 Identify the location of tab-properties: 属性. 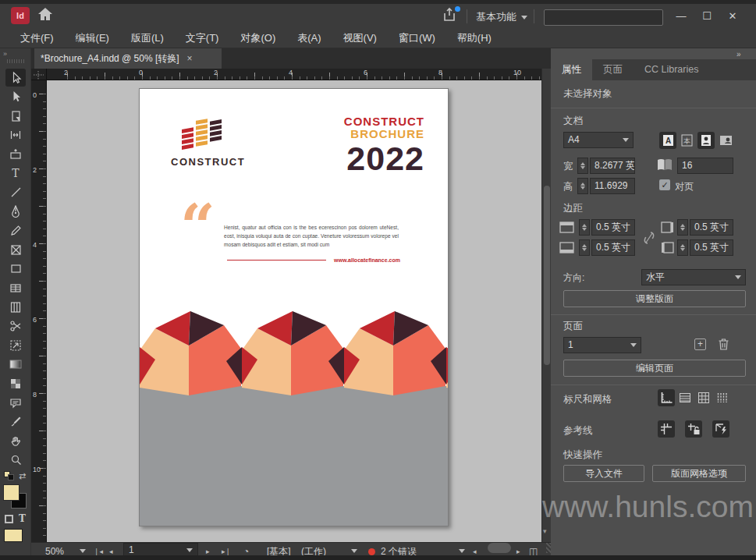
(571, 70).